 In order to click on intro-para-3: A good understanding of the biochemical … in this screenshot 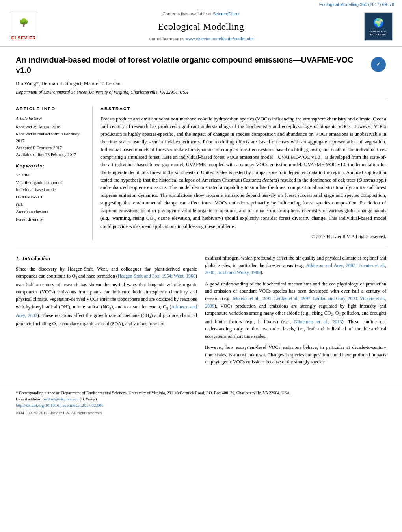, I will do `click(296, 310)`.